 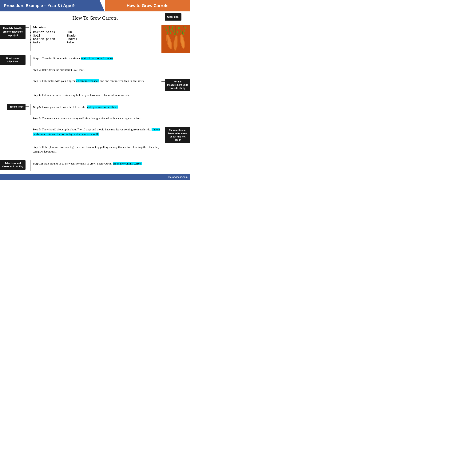 What do you see at coordinates (173, 17) in the screenshot?
I see `clear-goal-annotation: Clear goal` at bounding box center [173, 17].